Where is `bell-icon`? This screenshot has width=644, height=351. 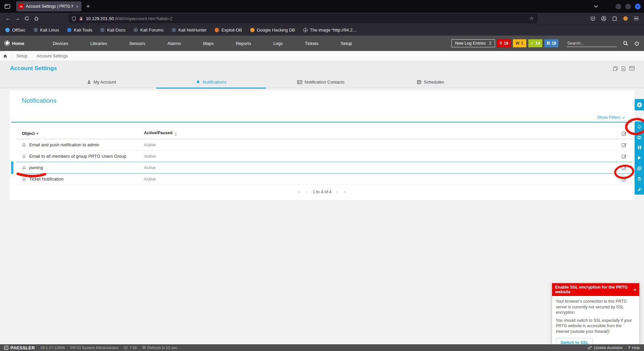 bell-icon is located at coordinates (24, 168).